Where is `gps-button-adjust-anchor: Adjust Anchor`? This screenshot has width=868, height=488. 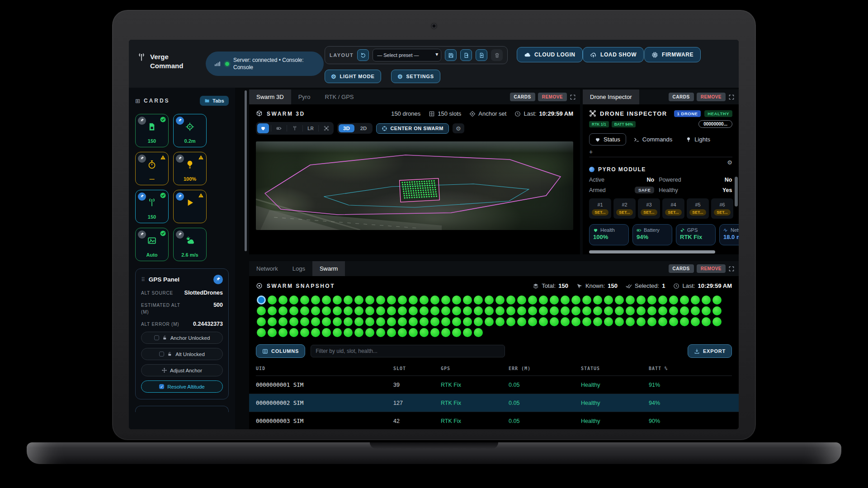 gps-button-adjust-anchor: Adjust Anchor is located at coordinates (182, 371).